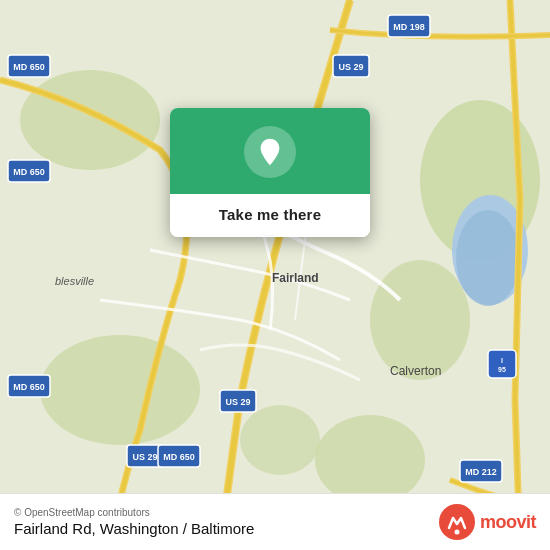  I want to click on location-icon-wrapper, so click(270, 152).